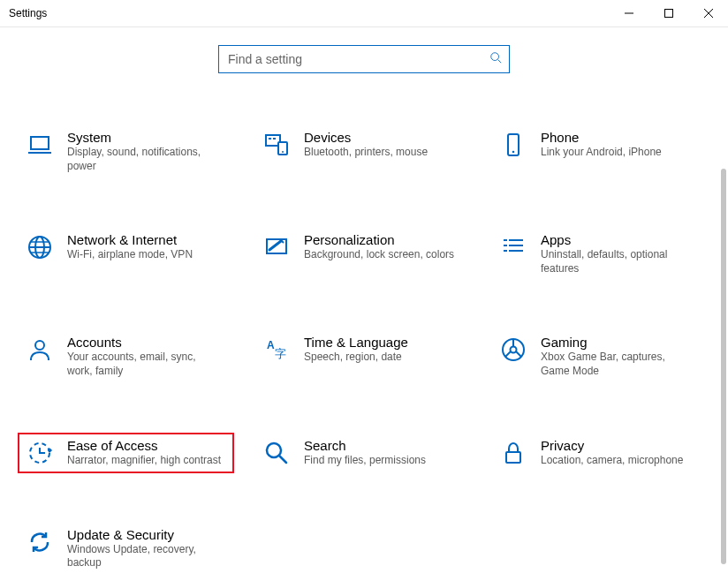 Image resolution: width=728 pixels, height=581 pixels. I want to click on tile-apps: AppsUninstall, defaults, optional featur…, so click(599, 254).